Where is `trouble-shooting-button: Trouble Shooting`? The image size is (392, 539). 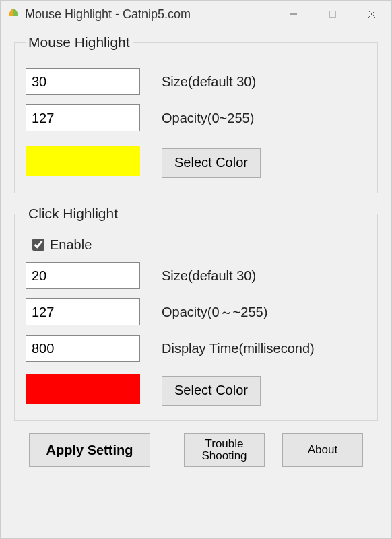 trouble-shooting-button: Trouble Shooting is located at coordinates (224, 450).